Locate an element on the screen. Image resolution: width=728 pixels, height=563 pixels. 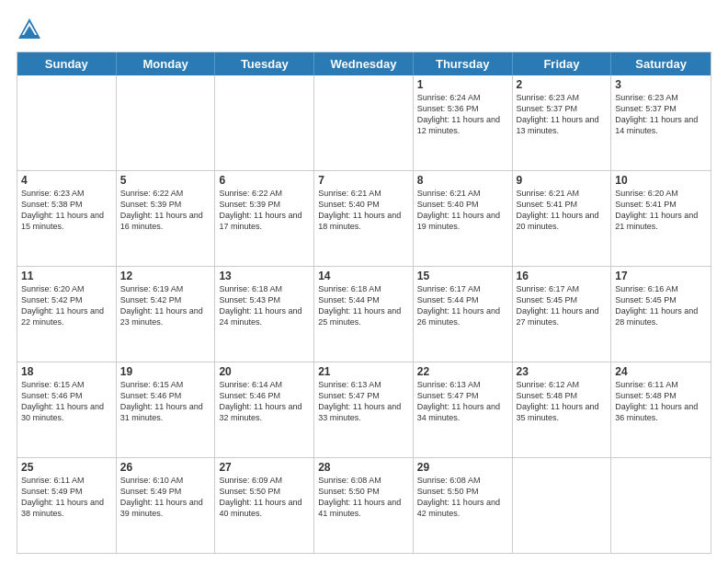
day-info: Sunrise: 6:20 AM Sunset: 5:41 PM Dayligh… is located at coordinates (661, 210).